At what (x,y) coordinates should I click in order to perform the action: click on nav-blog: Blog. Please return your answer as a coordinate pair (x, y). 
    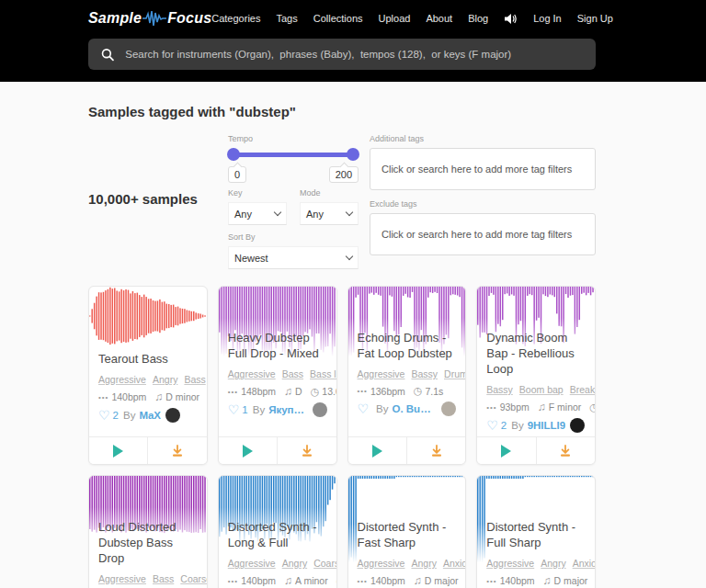
    Looking at the image, I should click on (478, 18).